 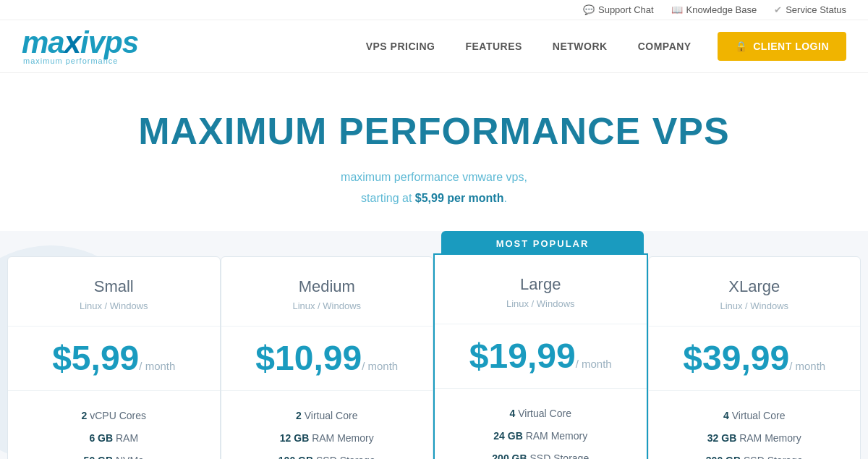 What do you see at coordinates (810, 10) in the screenshot?
I see `service-status-link: ✔ Service Status` at bounding box center [810, 10].